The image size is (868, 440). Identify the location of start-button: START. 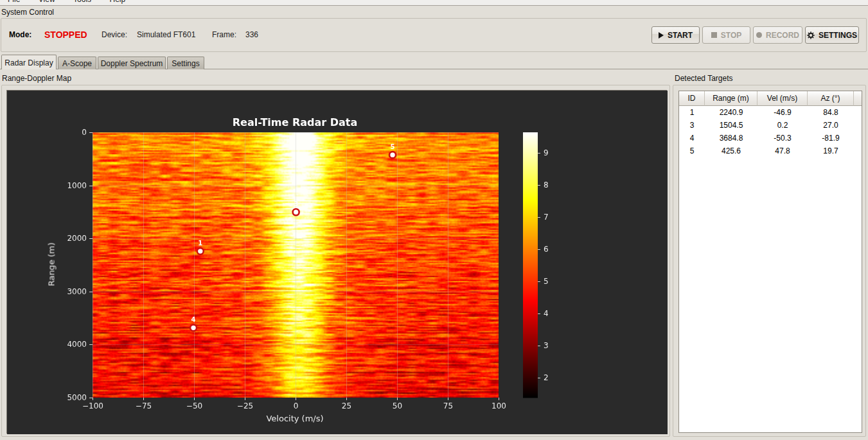
(676, 35).